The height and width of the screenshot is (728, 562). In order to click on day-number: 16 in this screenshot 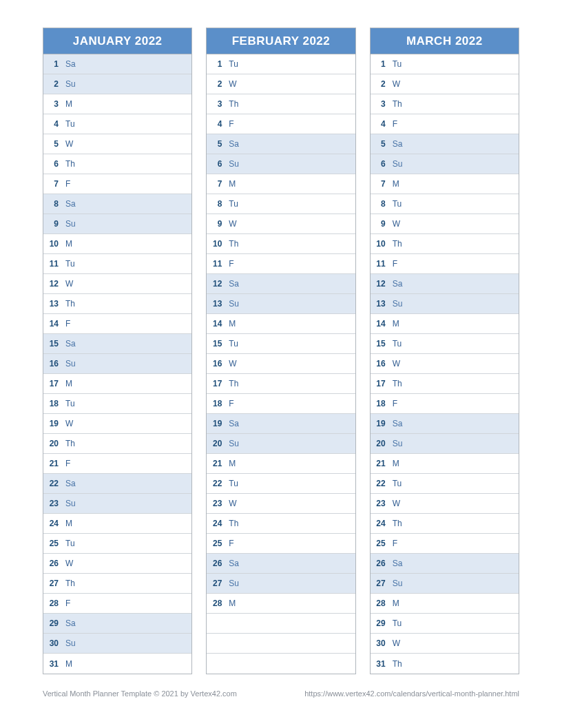, I will do `click(216, 364)`.